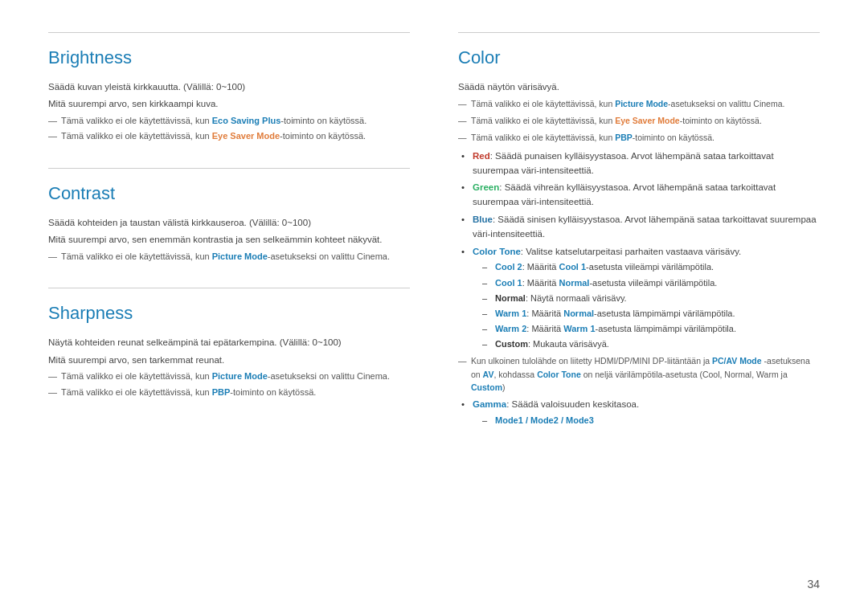 This screenshot has height=613, width=868. What do you see at coordinates (639, 374) in the screenshot?
I see `color-extern-note: Kun ulkoinen tulolähde on liitetty HDMI/…` at bounding box center [639, 374].